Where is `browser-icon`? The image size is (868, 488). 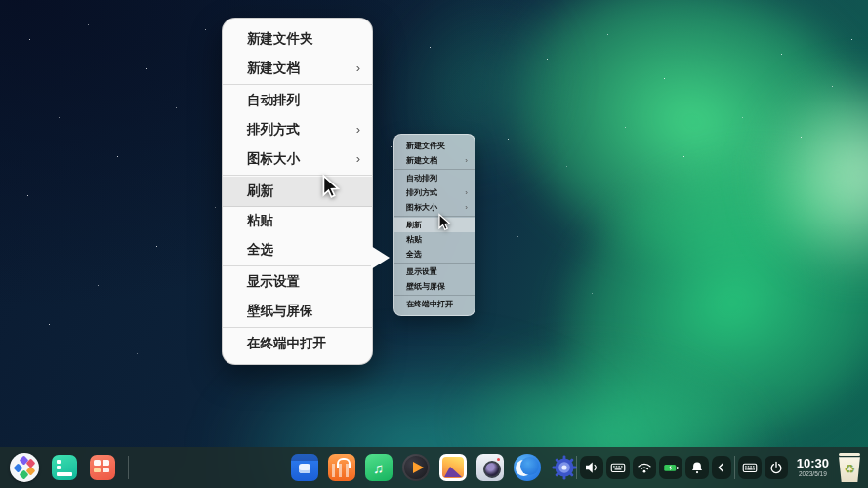 browser-icon is located at coordinates (527, 468).